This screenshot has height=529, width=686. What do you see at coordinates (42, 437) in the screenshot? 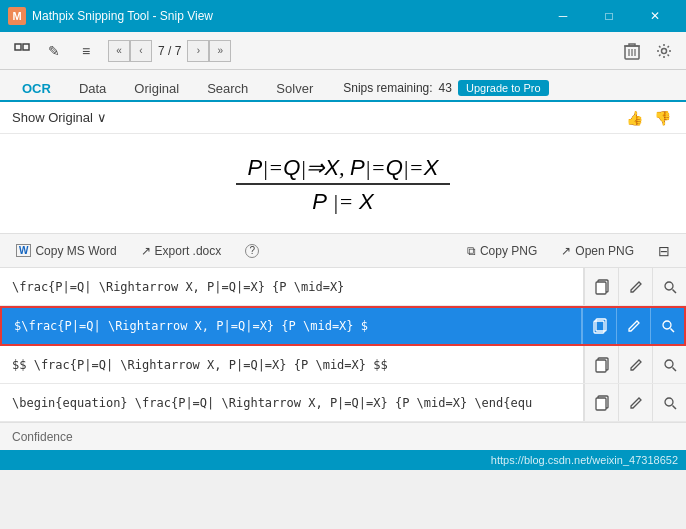
I see `confidence-label: Confidence` at bounding box center [42, 437].